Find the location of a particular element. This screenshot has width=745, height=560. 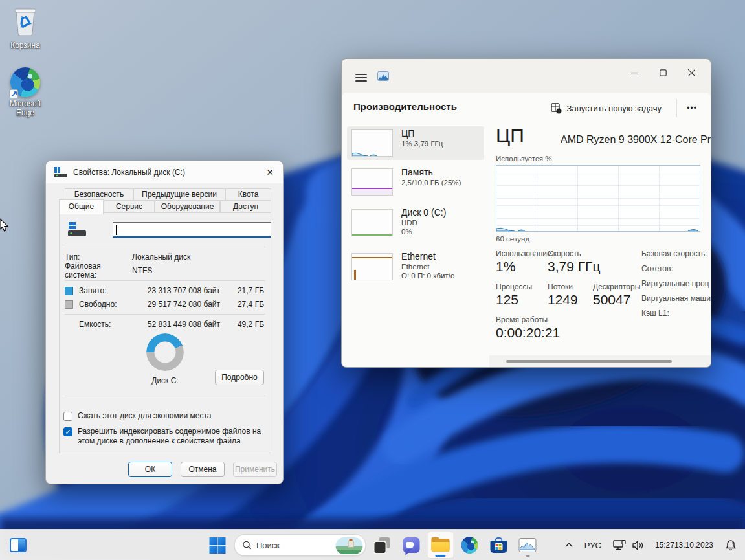

type-label: Тип: is located at coordinates (98, 257).